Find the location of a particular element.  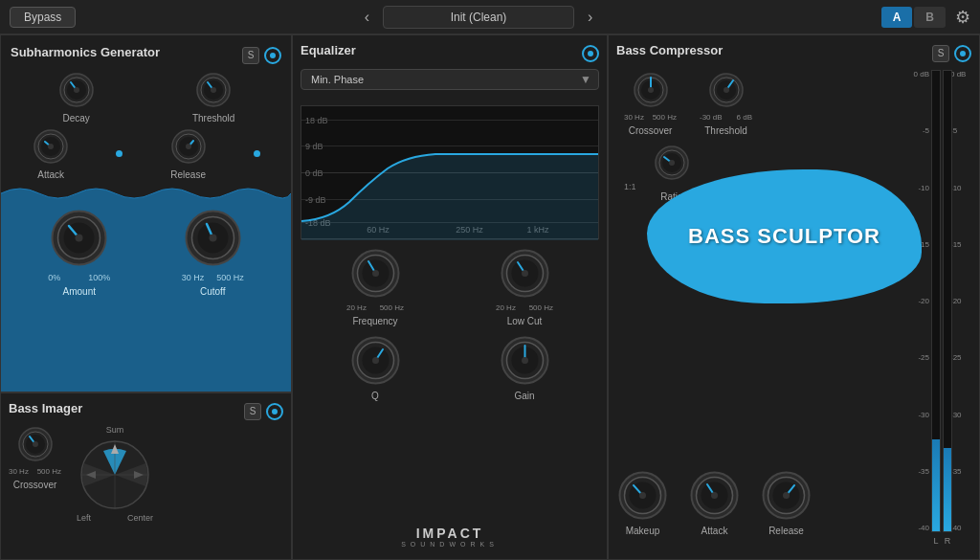

threshold-knob is located at coordinates (213, 90).